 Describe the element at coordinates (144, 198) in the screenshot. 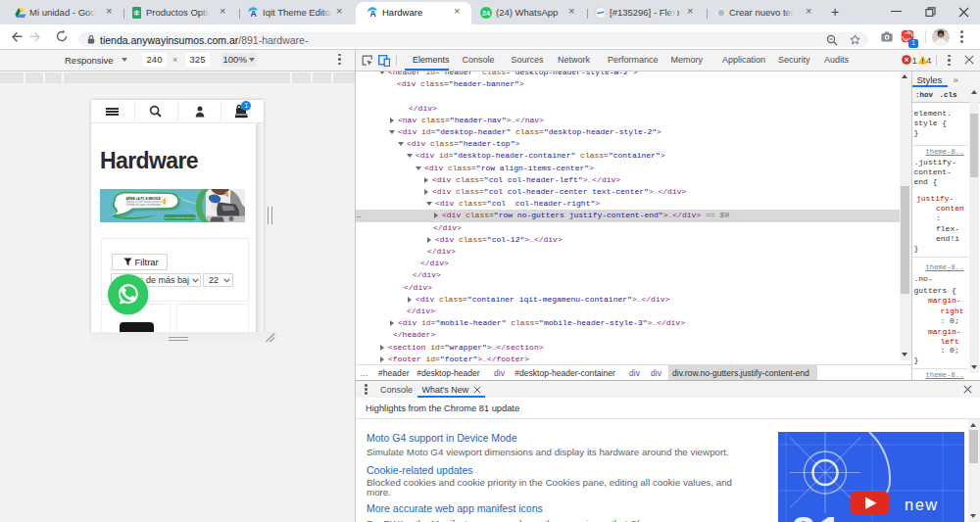

I see `svg-text: ARMÁ LA PC A MEDIDA` at that location.